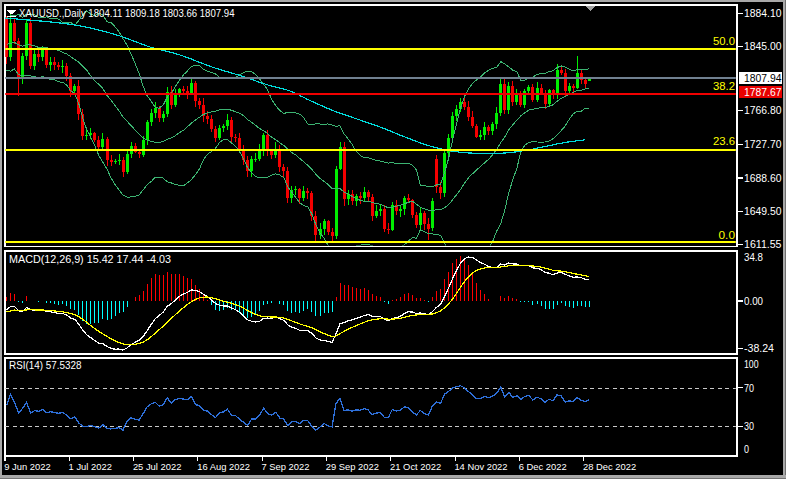 The image size is (786, 479). What do you see at coordinates (763, 212) in the screenshot?
I see `svg-text: 1649.50` at bounding box center [763, 212].